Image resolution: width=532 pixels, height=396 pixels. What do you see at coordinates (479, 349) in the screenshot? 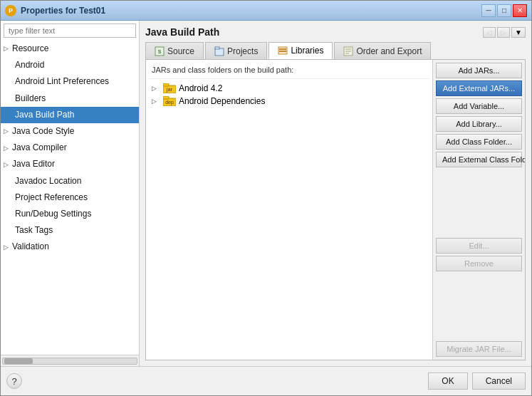
I see `migrate-jar-button: Migrate JAR File...` at bounding box center [479, 349].